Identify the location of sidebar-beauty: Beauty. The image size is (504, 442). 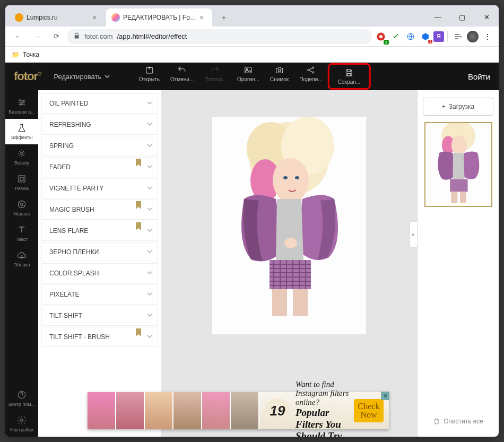
(22, 157).